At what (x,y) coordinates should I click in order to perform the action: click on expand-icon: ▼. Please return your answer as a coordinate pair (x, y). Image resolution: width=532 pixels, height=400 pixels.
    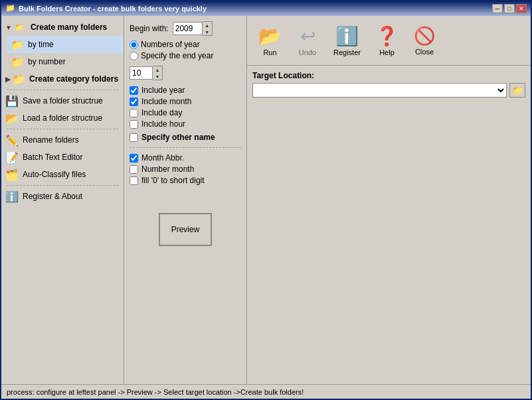
    Looking at the image, I should click on (9, 28).